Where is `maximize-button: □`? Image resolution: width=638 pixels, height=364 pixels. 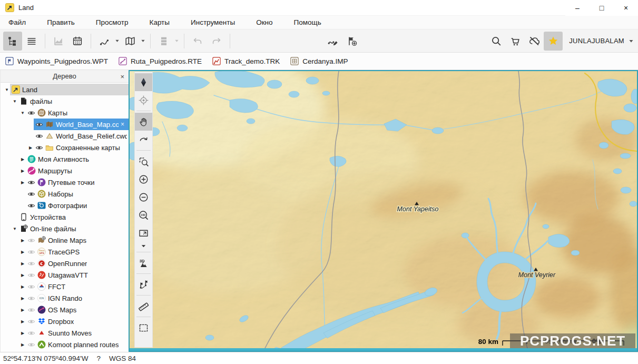
maximize-button: □ is located at coordinates (602, 8).